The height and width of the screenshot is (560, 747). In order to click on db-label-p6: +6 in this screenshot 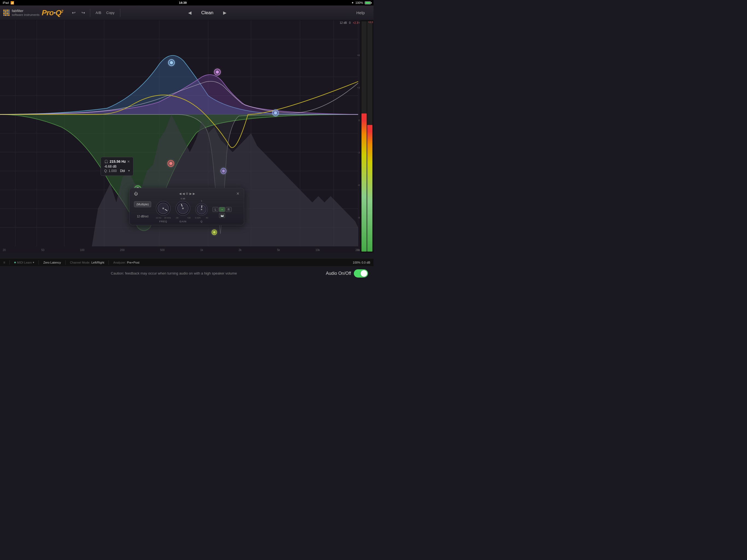, I will do `click(356, 55)`.